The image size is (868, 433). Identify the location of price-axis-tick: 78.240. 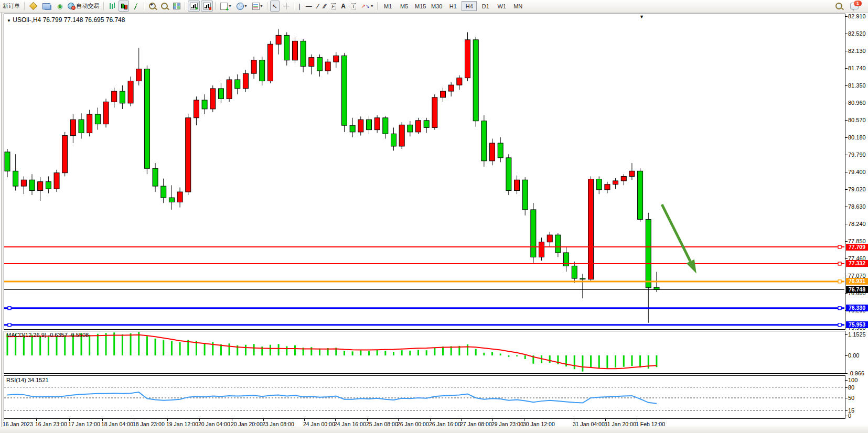
(857, 224).